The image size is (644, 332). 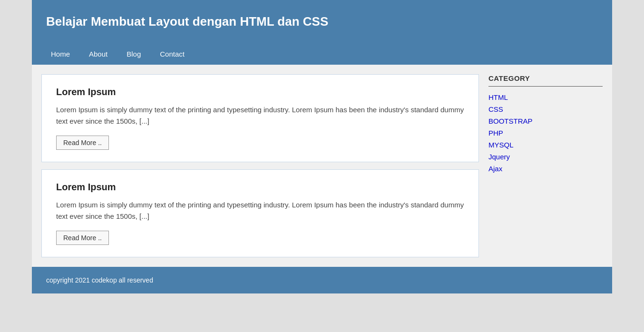 What do you see at coordinates (134, 54) in the screenshot?
I see `nav-item: Blog` at bounding box center [134, 54].